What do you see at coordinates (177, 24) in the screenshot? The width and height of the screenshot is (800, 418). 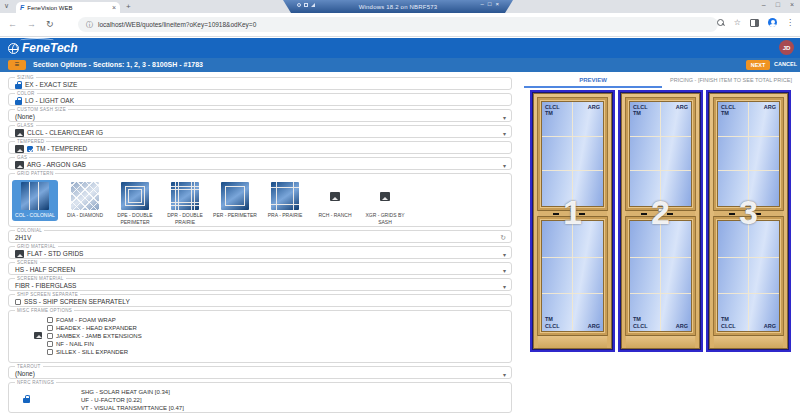 I see `url-text: localhost/WEB/quotes/lineitem?oKey=10918…` at bounding box center [177, 24].